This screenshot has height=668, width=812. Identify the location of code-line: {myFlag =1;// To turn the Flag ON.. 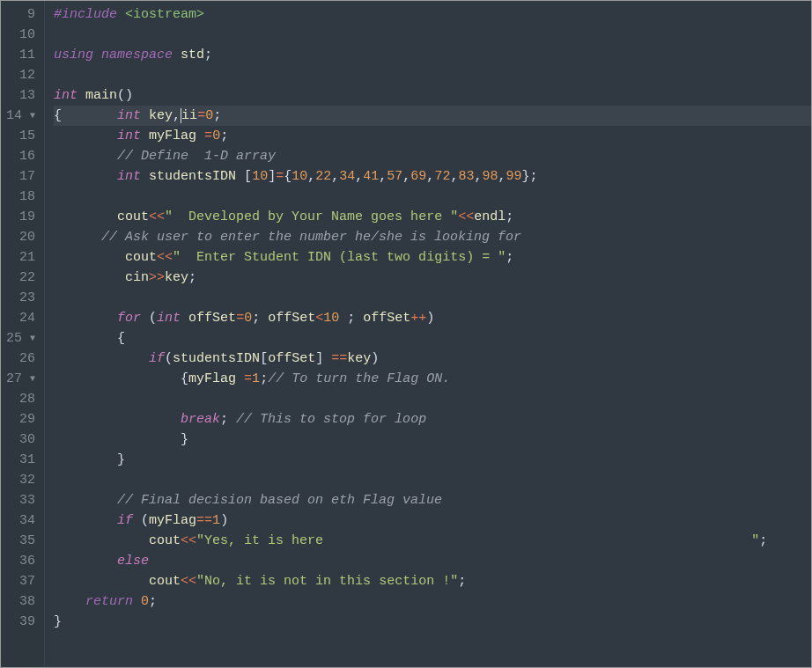
(432, 378).